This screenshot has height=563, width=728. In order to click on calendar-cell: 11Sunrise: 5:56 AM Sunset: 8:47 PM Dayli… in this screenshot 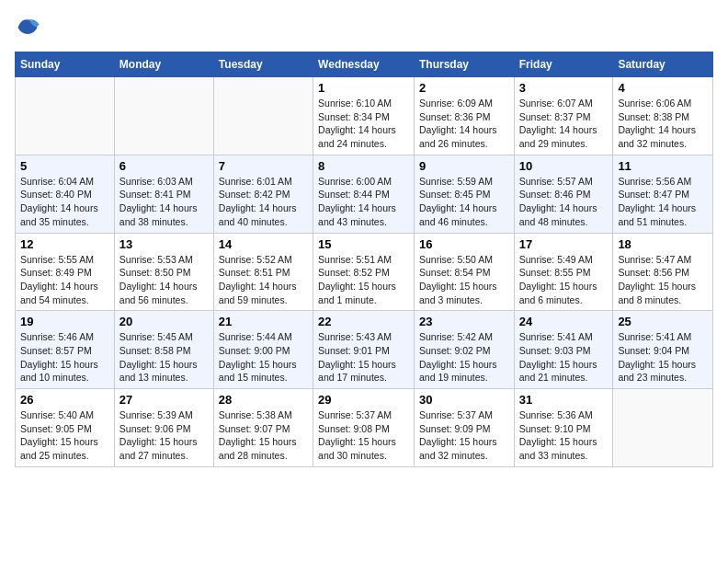, I will do `click(664, 193)`.